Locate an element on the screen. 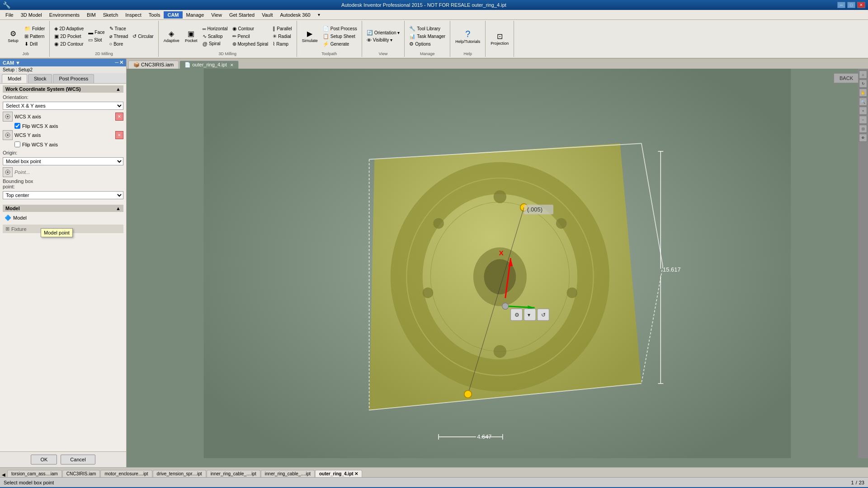 The width and height of the screenshot is (868, 488). task-manager-icon: 📊 is located at coordinates (412, 36).